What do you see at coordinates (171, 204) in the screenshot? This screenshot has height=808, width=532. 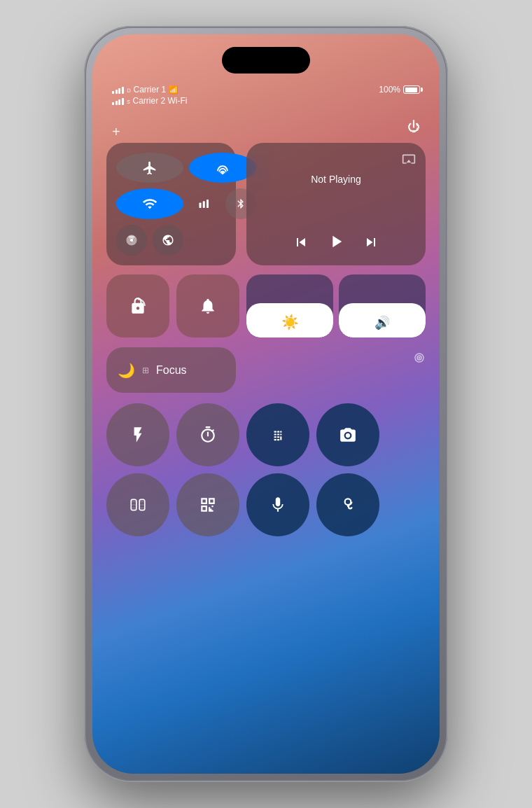 I see `connectivity-tile` at bounding box center [171, 204].